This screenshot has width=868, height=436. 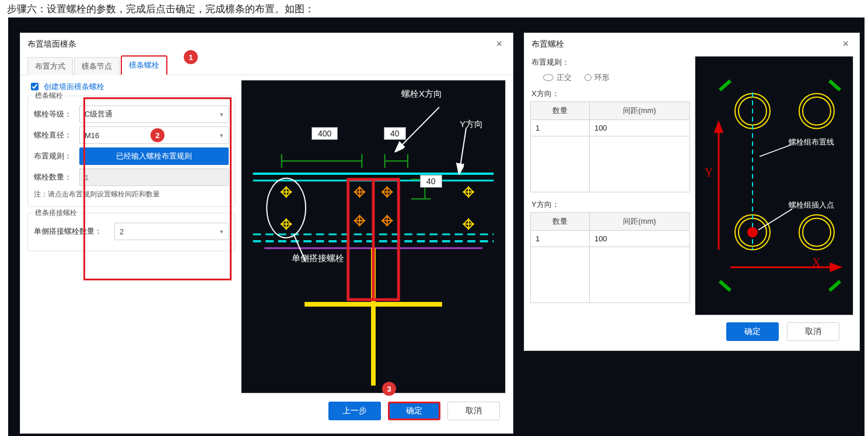 I want to click on radio-ortho: 正交, so click(x=558, y=78).